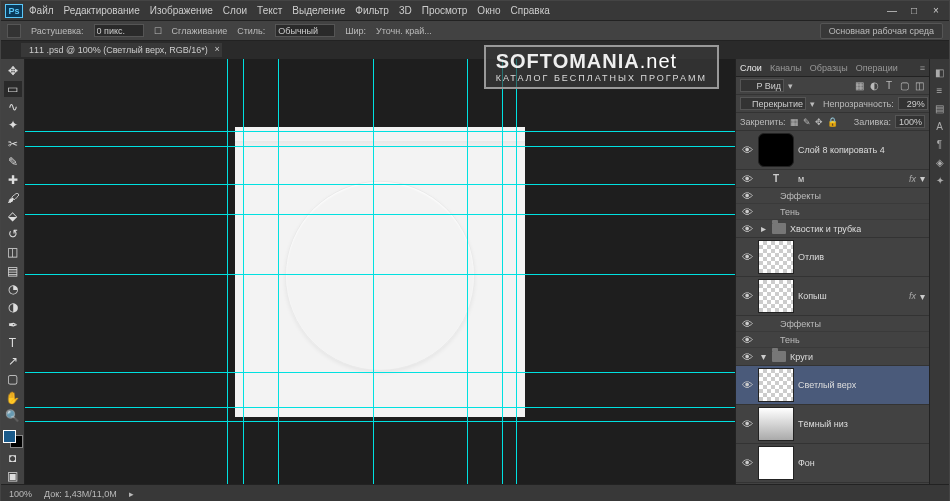  I want to click on group-name: Круги, so click(802, 357).